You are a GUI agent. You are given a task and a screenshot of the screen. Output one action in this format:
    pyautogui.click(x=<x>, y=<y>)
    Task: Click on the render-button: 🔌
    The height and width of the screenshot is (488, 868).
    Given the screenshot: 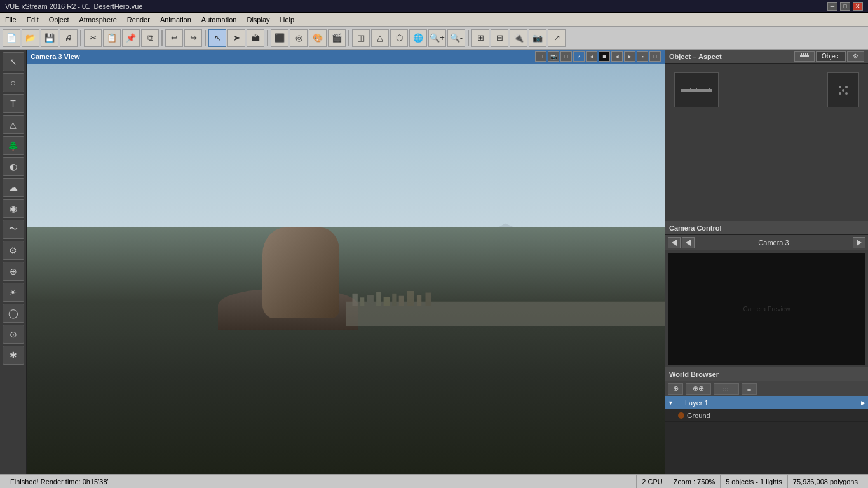 What is the action you would take?
    pyautogui.click(x=519, y=38)
    